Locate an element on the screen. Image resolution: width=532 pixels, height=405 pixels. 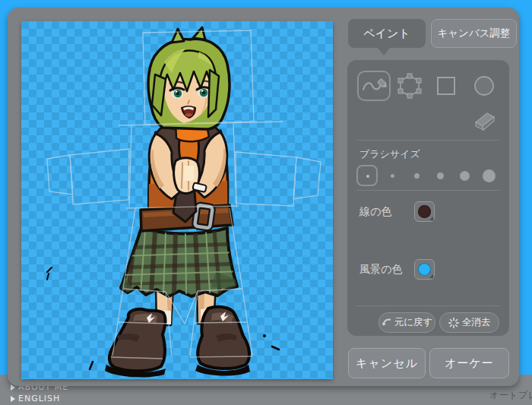
freehand-tool-button is located at coordinates (374, 86).